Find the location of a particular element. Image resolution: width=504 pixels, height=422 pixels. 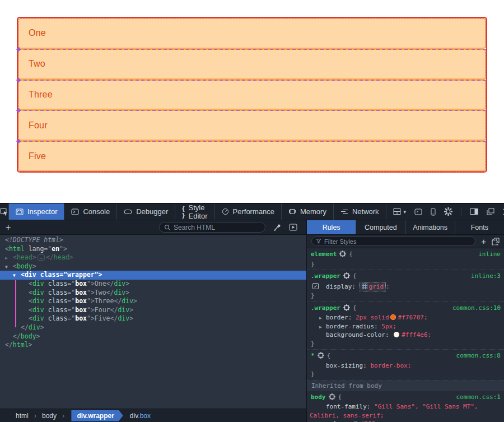

pick-element-button is located at coordinates (4, 212).